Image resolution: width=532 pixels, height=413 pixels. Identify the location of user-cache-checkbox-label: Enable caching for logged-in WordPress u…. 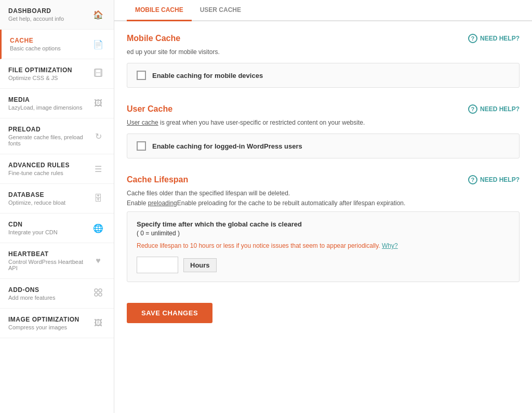
(228, 146).